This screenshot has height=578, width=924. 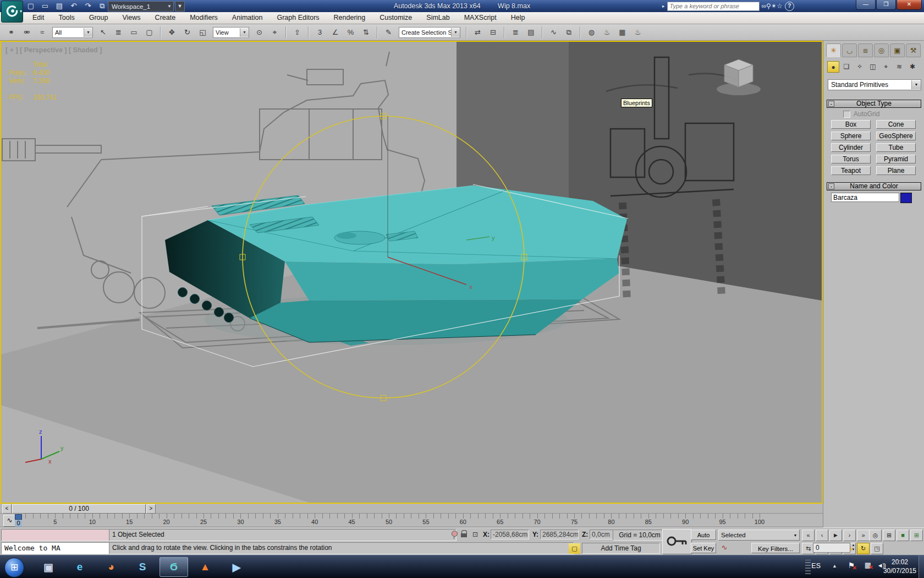 I want to click on zoom-all-button: ⊞, so click(x=889, y=535).